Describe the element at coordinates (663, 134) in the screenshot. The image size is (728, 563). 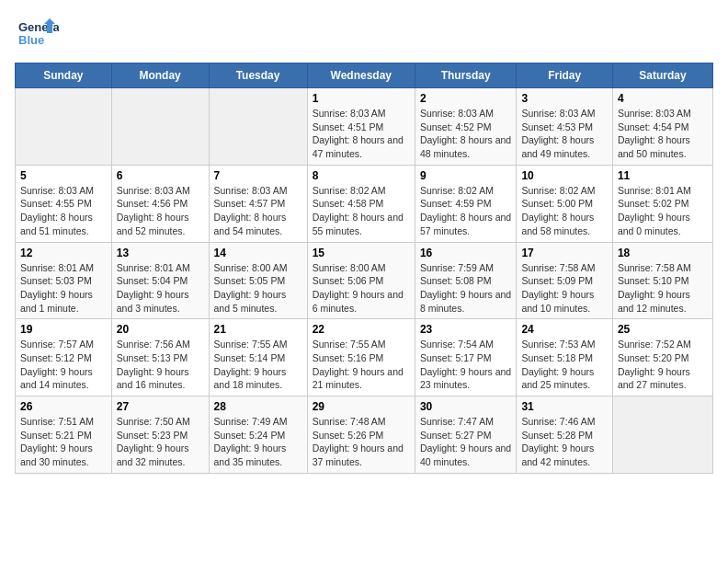
I see `day-info: Sunrise: 8:03 AMSunset: 4:54 PMDaylight:…` at that location.